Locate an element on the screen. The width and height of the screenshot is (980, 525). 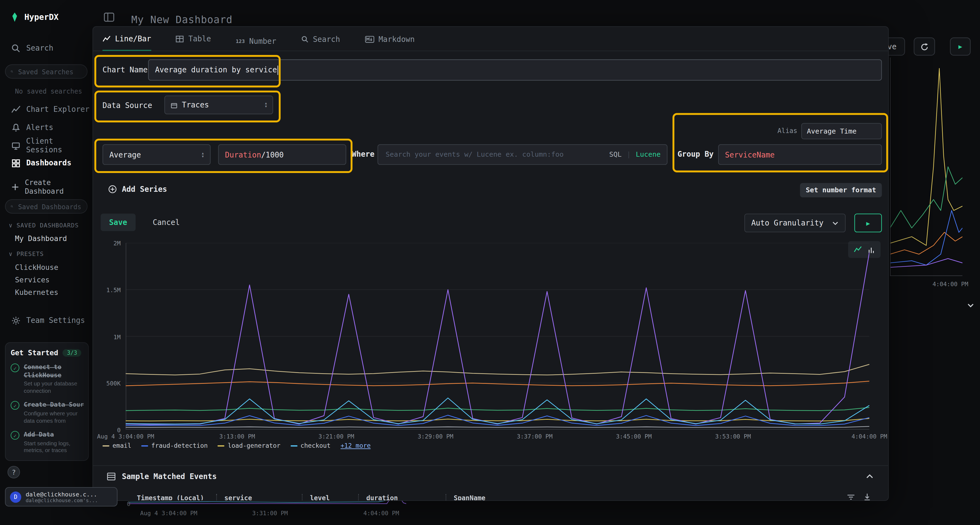
help-button: ? is located at coordinates (14, 472).